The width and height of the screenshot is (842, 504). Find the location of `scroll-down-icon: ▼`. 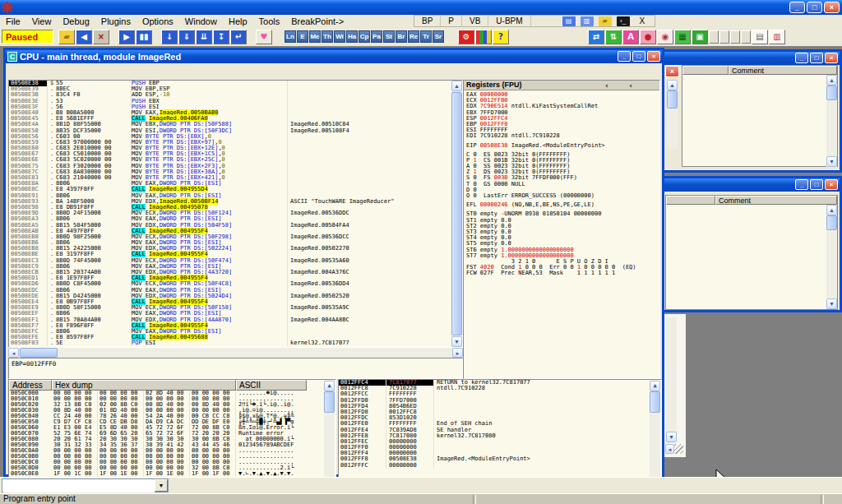

scroll-down-icon: ▼ is located at coordinates (832, 161).